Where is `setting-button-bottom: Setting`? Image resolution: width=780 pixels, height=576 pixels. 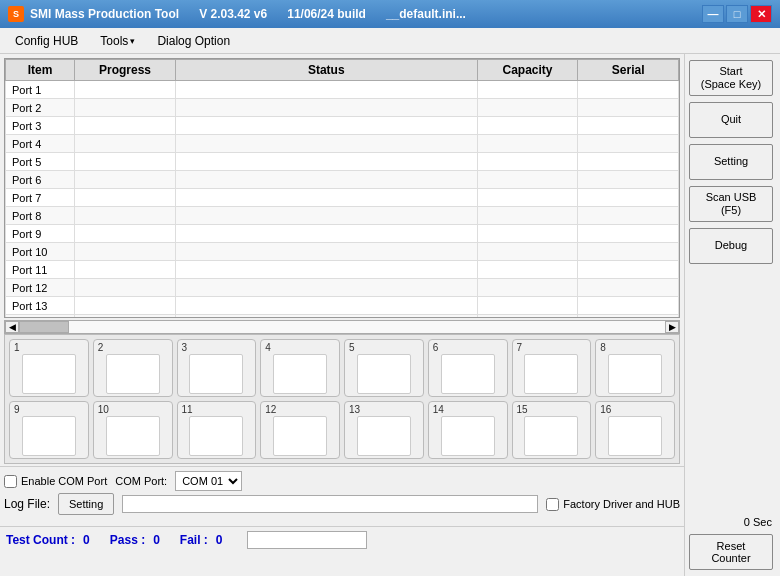 setting-button-bottom: Setting is located at coordinates (86, 504).